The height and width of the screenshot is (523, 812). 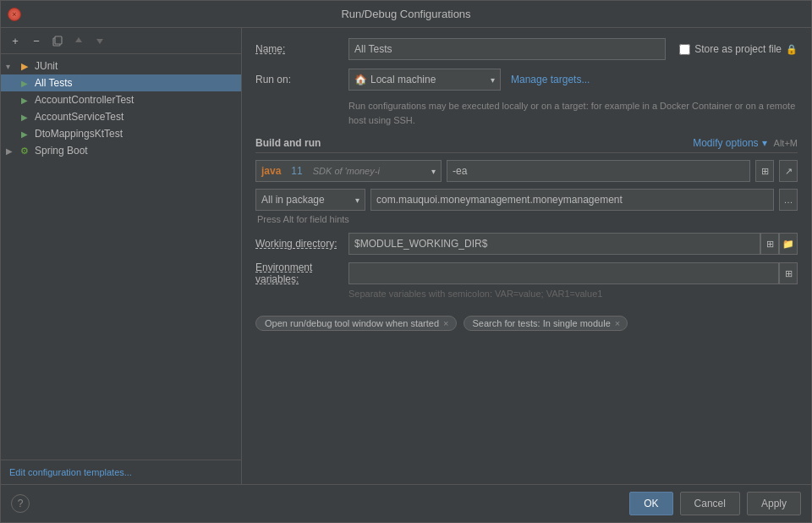 I want to click on remove-config-button: −, so click(x=36, y=41).